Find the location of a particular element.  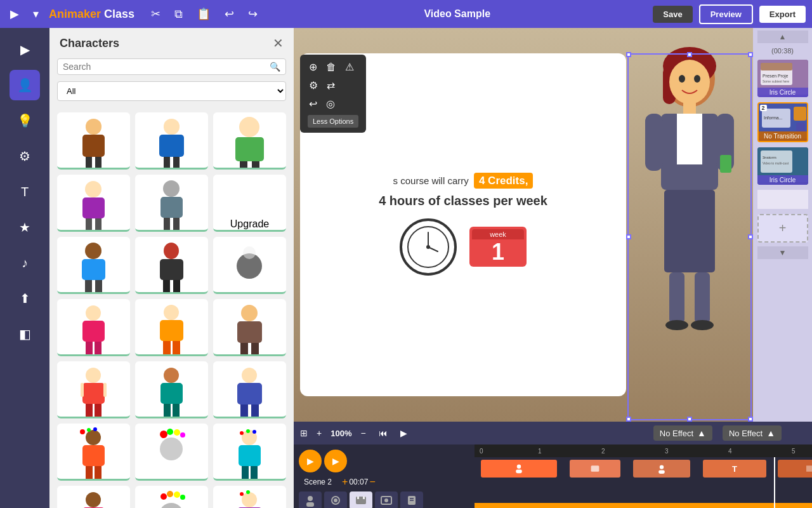

copy-button: ⧉ is located at coordinates (179, 14).